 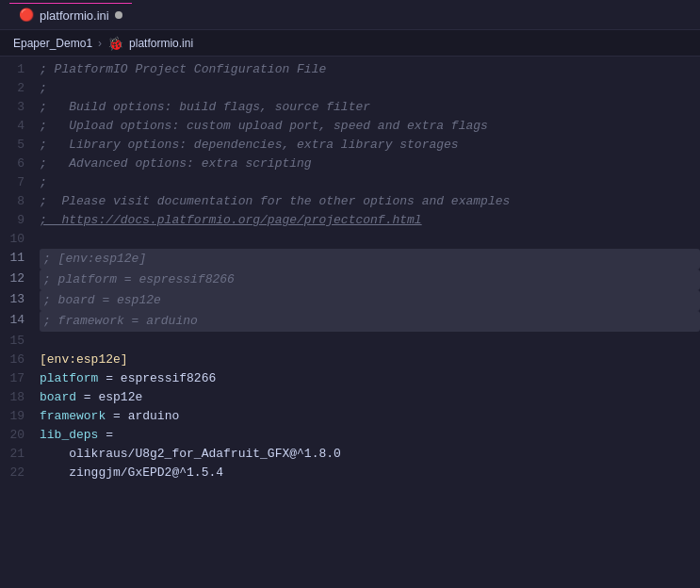 What do you see at coordinates (350, 70) in the screenshot?
I see `editor-line: 1; PlatformIO Project Configuration File` at bounding box center [350, 70].